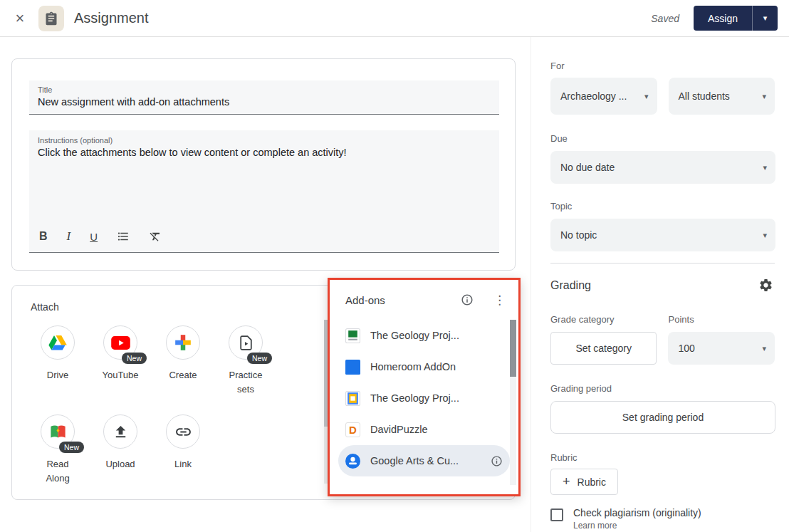 The image size is (789, 532). Describe the element at coordinates (686, 348) in the screenshot. I see `points-value: 100` at that location.